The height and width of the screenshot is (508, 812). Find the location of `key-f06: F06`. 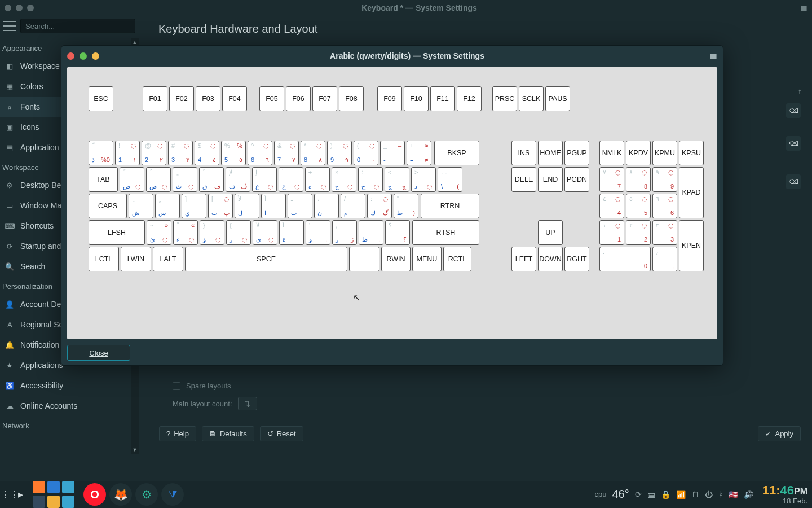

key-f06: F06 is located at coordinates (298, 99).